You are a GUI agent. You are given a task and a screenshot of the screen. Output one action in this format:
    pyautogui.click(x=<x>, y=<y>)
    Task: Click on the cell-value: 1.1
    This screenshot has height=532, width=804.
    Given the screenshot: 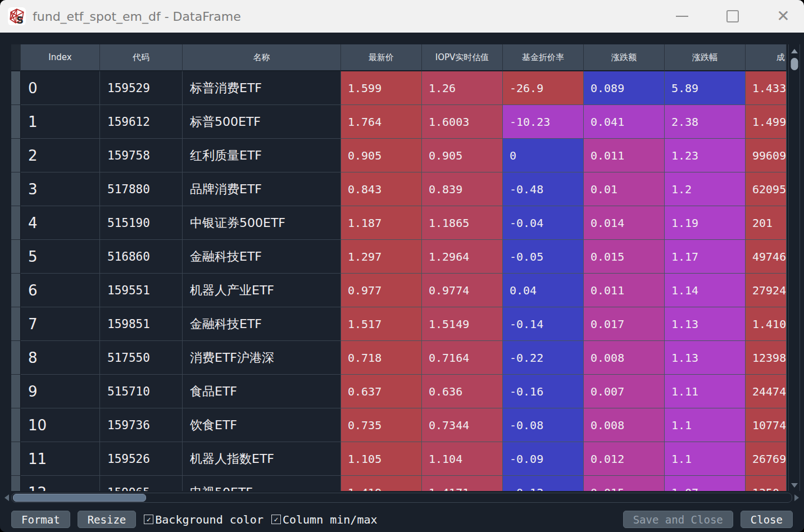 What is the action you would take?
    pyautogui.click(x=705, y=459)
    